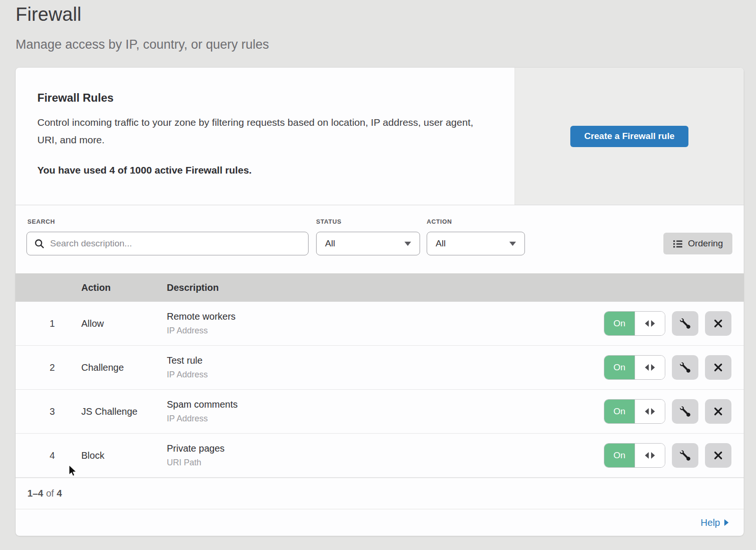 The height and width of the screenshot is (550, 756). Describe the element at coordinates (380, 368) in the screenshot. I see `table-row: 2 Challenge Test rule IP Address On` at that location.